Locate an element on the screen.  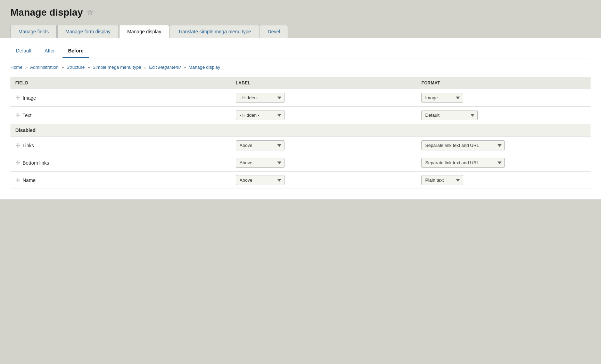
table-row: ✛ Name Above Inline Hidden Visually Hidd… is located at coordinates (300, 180).